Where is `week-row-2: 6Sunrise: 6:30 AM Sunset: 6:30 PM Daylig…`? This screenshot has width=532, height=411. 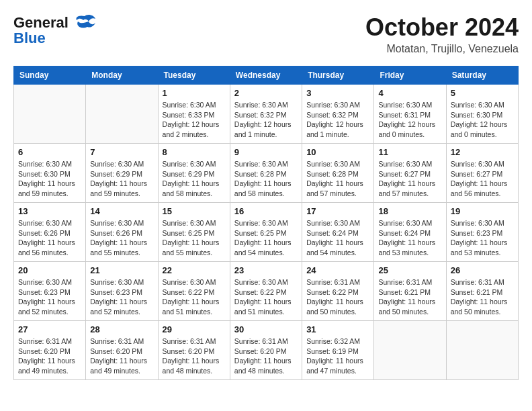
week-row-2: 6Sunrise: 6:30 AM Sunset: 6:30 PM Daylig… is located at coordinates (266, 173).